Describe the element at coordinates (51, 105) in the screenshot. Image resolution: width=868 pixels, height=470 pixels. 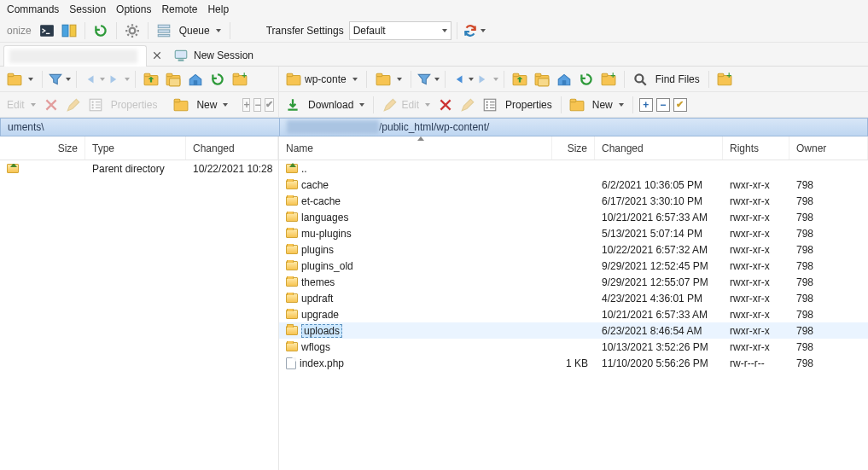
I see `local-delete-icon` at that location.